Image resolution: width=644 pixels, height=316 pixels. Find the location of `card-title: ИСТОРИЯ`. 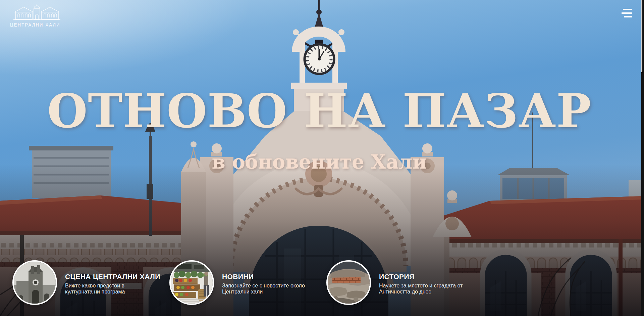

card-title: ИСТОРИЯ is located at coordinates (426, 277).